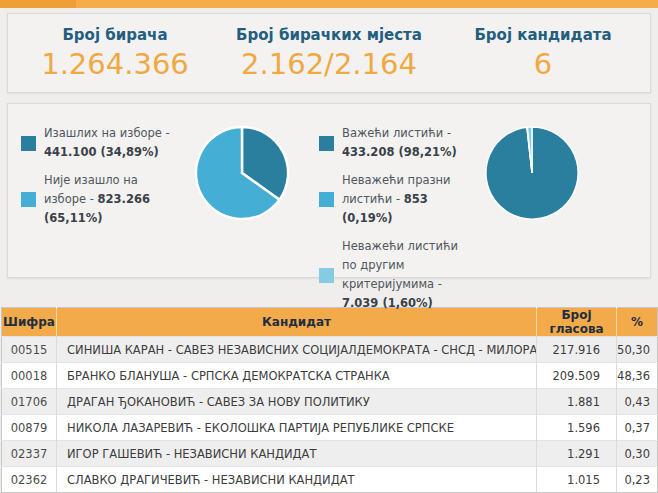 Image resolution: width=658 pixels, height=493 pixels. Describe the element at coordinates (538, 200) in the screenshot. I see `ballots-pie-wrap` at that location.